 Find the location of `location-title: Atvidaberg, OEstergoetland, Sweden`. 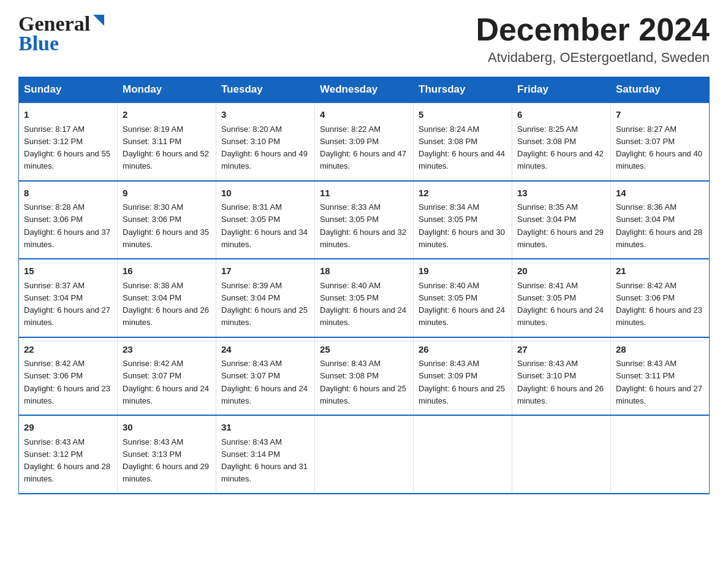

location-title: Atvidaberg, OEstergoetland, Sweden is located at coordinates (593, 58).